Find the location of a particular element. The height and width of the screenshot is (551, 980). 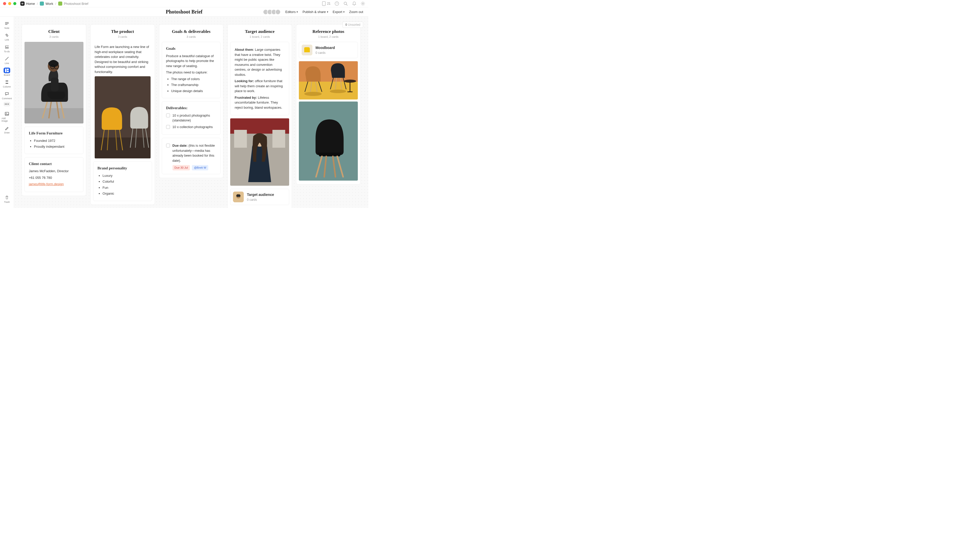

about-text: : Large companies that have a creative t… is located at coordinates (258, 62).